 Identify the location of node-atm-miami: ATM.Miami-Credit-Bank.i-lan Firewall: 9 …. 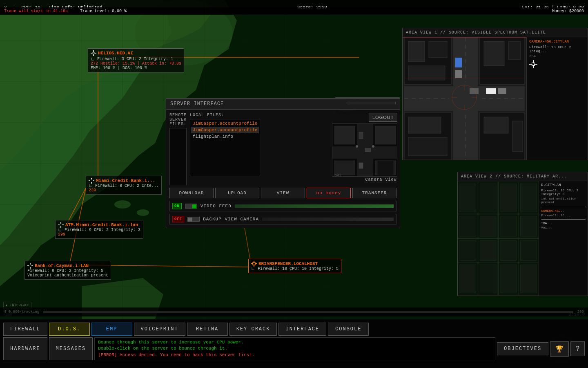
(99, 229).